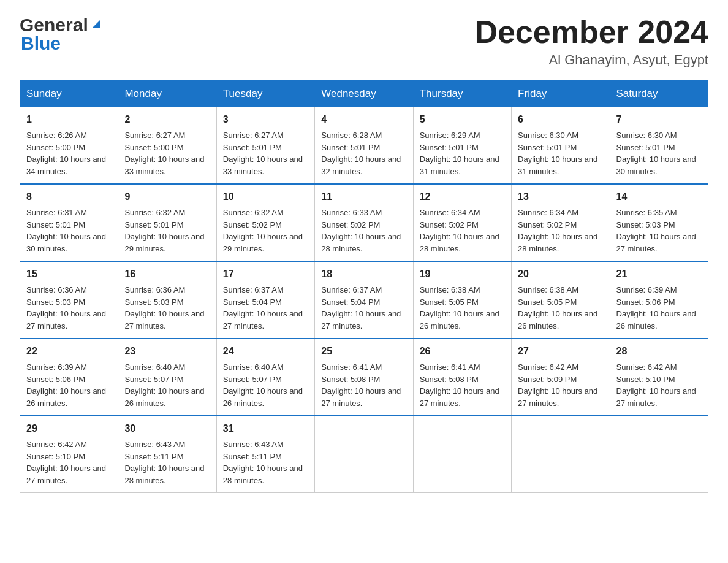 The image size is (728, 563). What do you see at coordinates (364, 300) in the screenshot?
I see `table-row: 18 Sunrise: 6:37 AM Sunset: 5:04 PM Dayl…` at bounding box center [364, 300].